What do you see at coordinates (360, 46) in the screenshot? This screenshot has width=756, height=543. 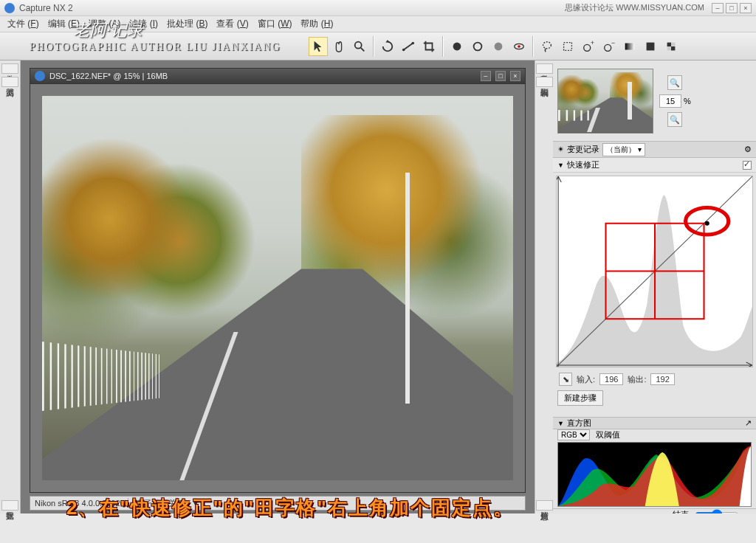 I see `zoom-tool` at bounding box center [360, 46].